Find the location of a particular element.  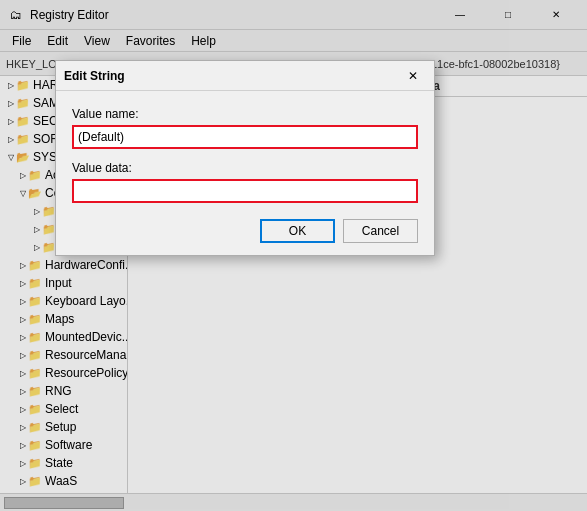

dialog-buttons: OK Cancel is located at coordinates (245, 229).